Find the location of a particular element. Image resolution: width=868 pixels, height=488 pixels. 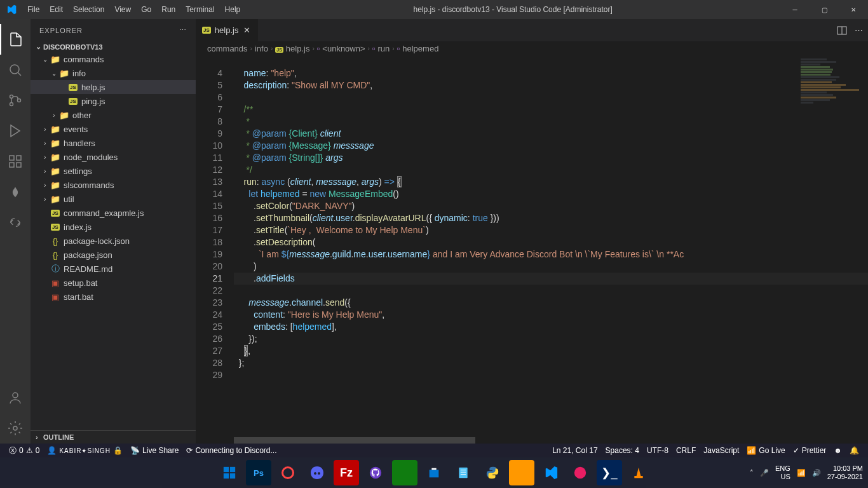

microsoft-store-icon is located at coordinates (434, 473).